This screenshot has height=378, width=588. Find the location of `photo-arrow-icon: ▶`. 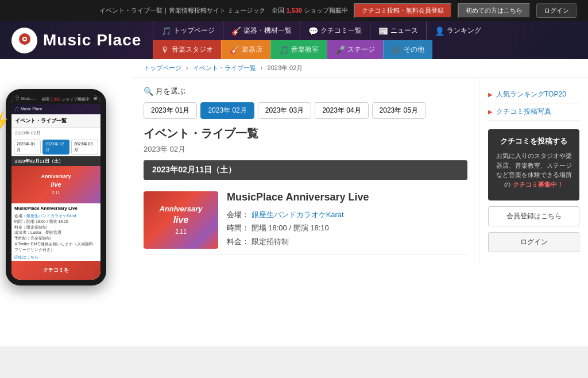

photo-arrow-icon: ▶ is located at coordinates (490, 111).